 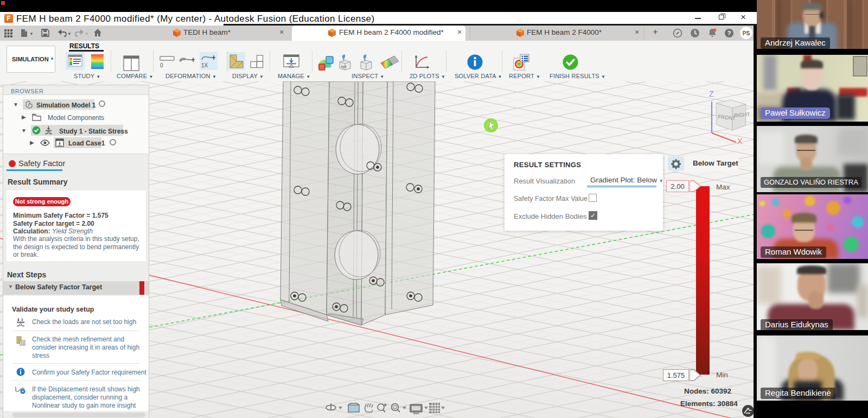 I want to click on svg-text: Z, so click(x=712, y=94).